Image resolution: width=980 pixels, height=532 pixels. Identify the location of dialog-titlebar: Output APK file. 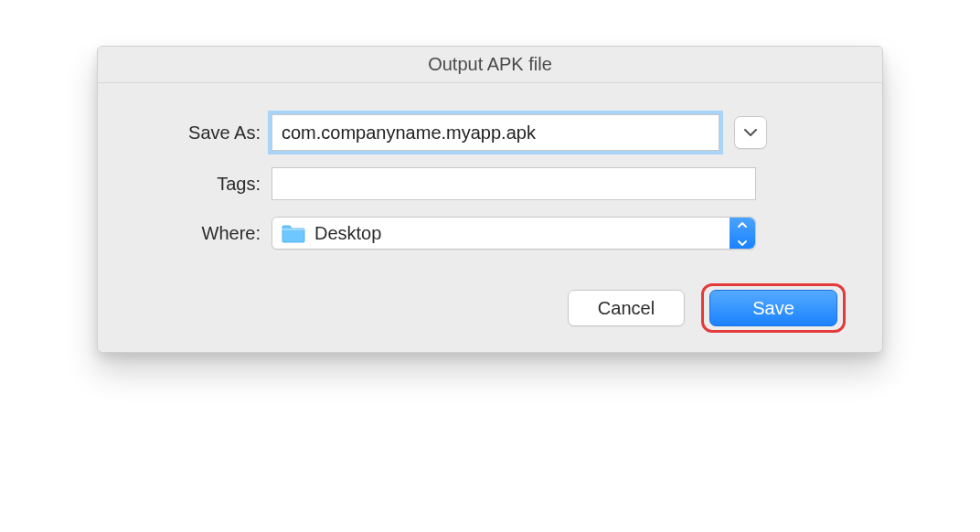
(490, 65).